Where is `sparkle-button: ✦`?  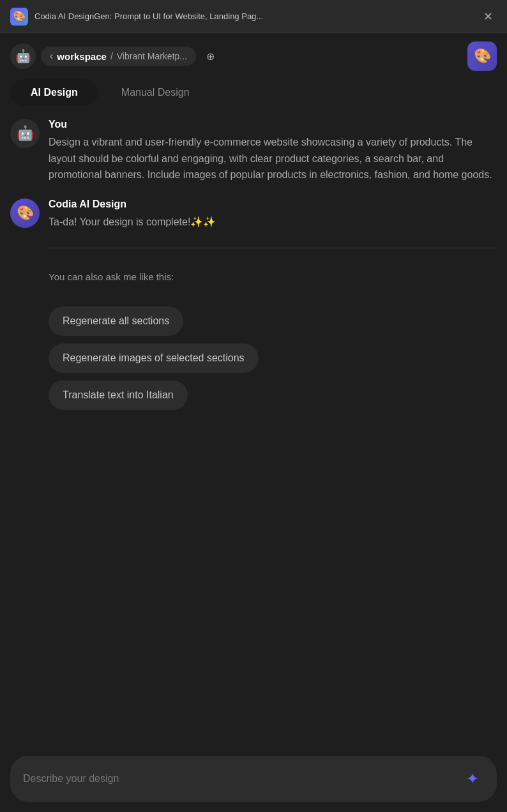 sparkle-button: ✦ is located at coordinates (473, 779).